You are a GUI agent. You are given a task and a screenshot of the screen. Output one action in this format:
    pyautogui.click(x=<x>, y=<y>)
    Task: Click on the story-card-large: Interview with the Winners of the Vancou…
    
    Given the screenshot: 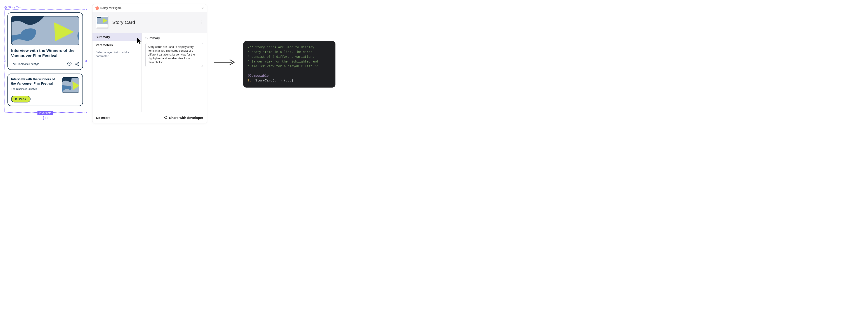 What is the action you would take?
    pyautogui.click(x=45, y=41)
    